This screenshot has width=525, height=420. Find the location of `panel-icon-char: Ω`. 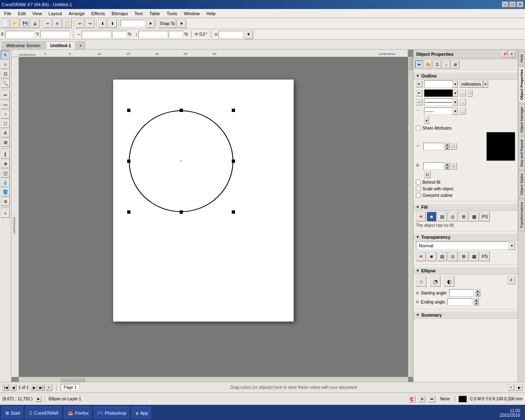

panel-icon-char: Ω is located at coordinates (437, 64).